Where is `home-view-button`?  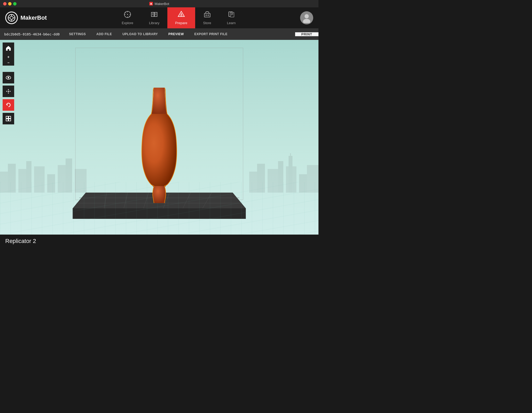
home-view-button is located at coordinates (8, 48).